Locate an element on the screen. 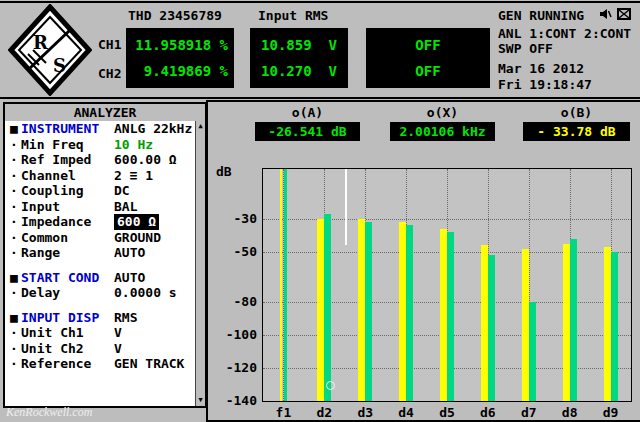 The height and width of the screenshot is (422, 640). gen-status: GEN RUNNING is located at coordinates (541, 16).